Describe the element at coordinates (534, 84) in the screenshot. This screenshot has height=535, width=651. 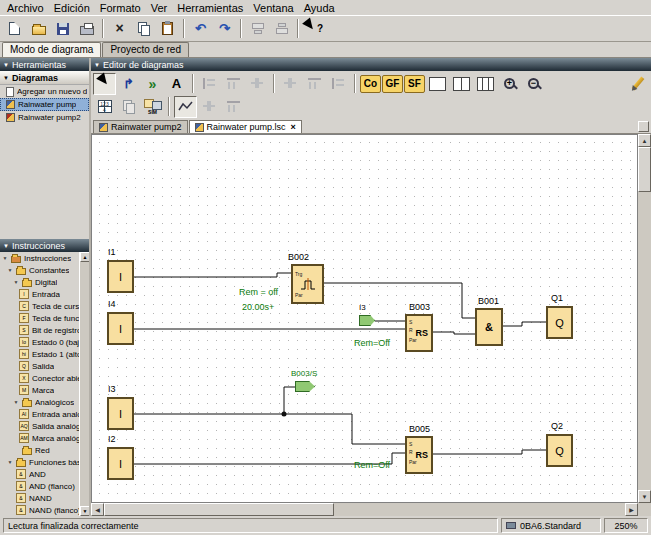
I see `zoom-out-icon: −` at that location.